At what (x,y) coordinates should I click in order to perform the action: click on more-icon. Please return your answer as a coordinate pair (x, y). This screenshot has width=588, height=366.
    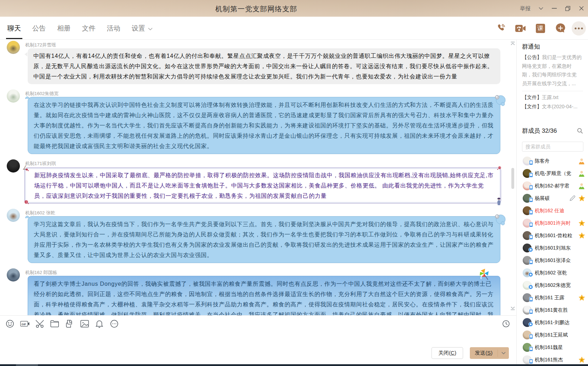
    Looking at the image, I should click on (579, 28).